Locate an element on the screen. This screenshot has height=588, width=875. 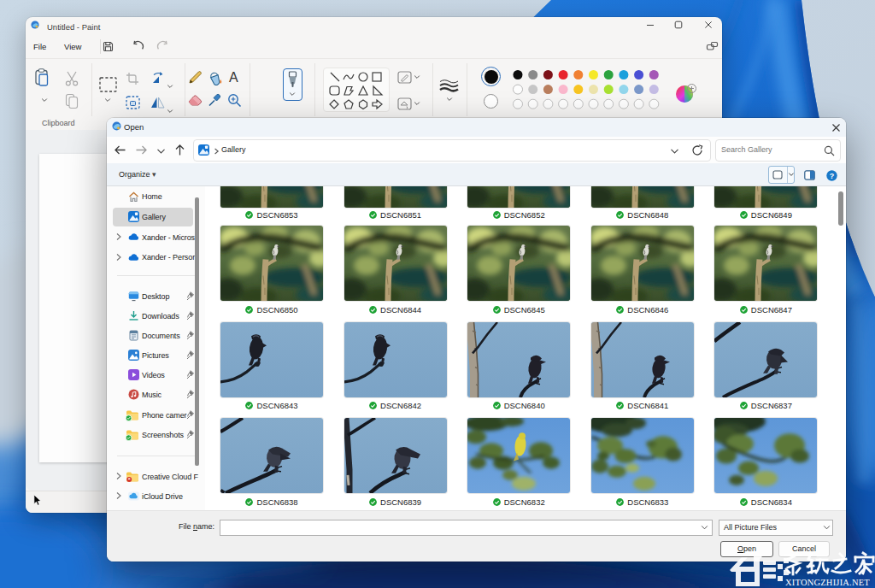
svg-text: XITONGZHIJIA.NET is located at coordinates (827, 583).